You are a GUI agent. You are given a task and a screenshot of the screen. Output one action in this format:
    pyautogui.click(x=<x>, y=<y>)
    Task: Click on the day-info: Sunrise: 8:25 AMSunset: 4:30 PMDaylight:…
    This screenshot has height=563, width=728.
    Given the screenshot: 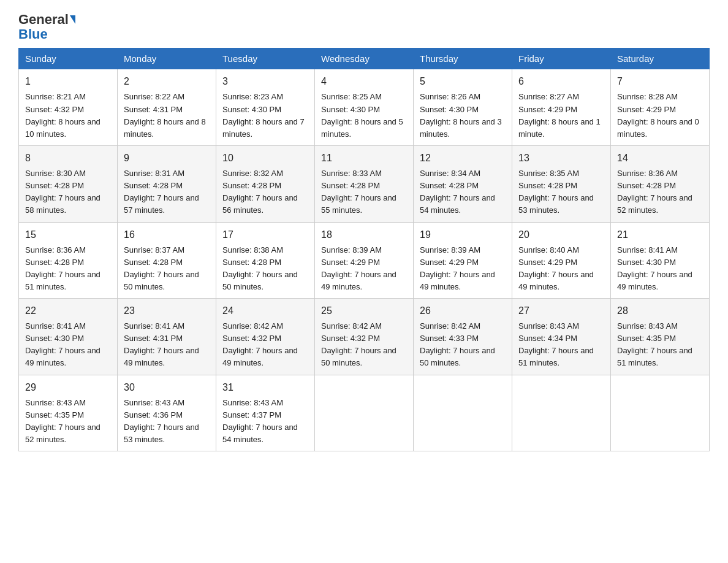 What is the action you would take?
    pyautogui.click(x=362, y=115)
    